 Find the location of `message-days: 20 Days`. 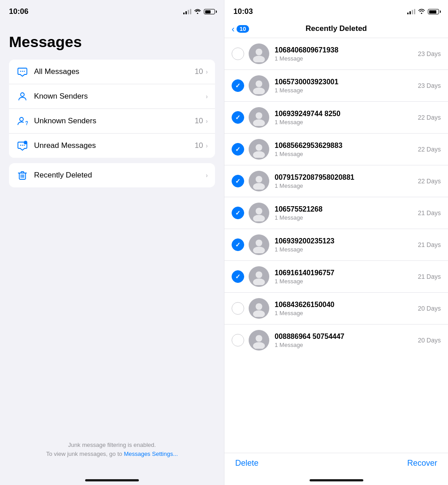

message-days: 20 Days is located at coordinates (429, 340).